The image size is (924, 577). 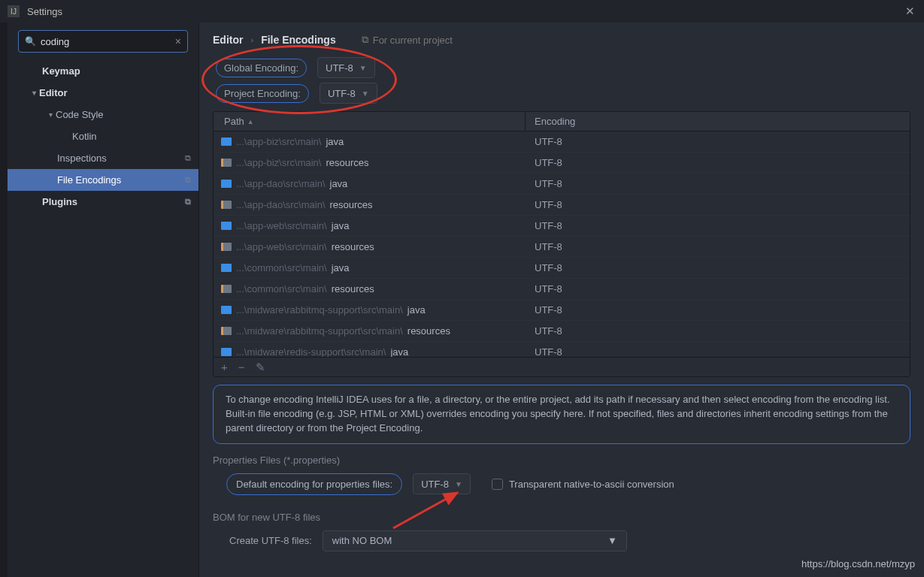 What do you see at coordinates (910, 11) in the screenshot?
I see `close-icon: ✕` at bounding box center [910, 11].